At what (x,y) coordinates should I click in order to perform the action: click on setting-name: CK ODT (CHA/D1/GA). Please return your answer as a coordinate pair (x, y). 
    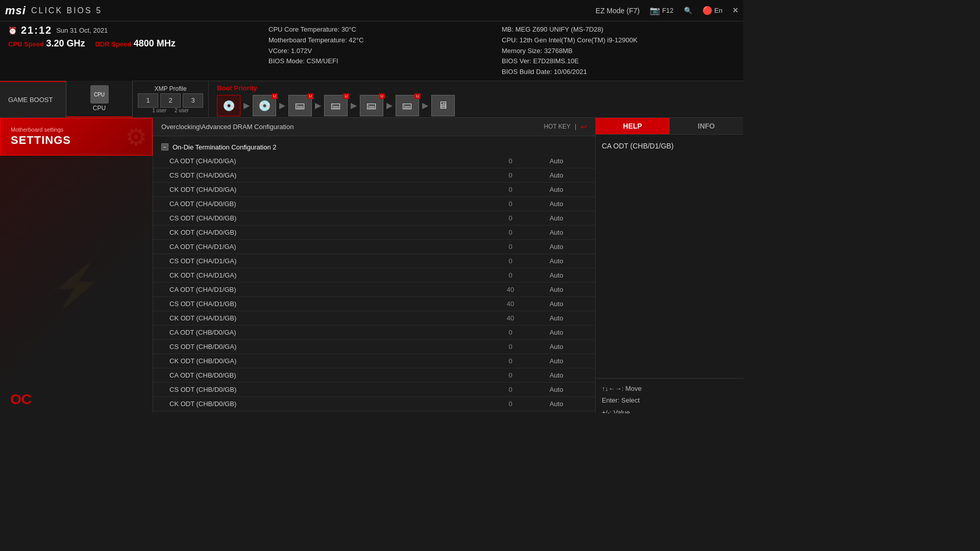
    Looking at the image, I should click on (332, 276).